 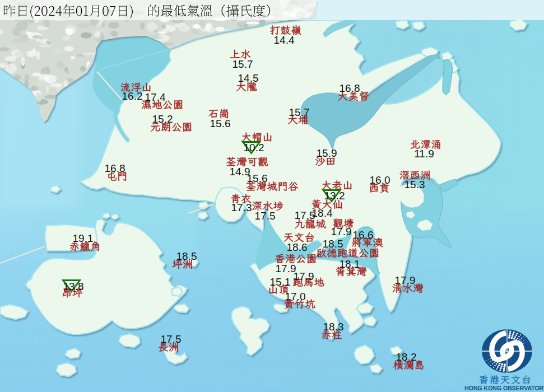 What do you see at coordinates (83, 239) in the screenshot?
I see `svg-text: 19.1` at bounding box center [83, 239].